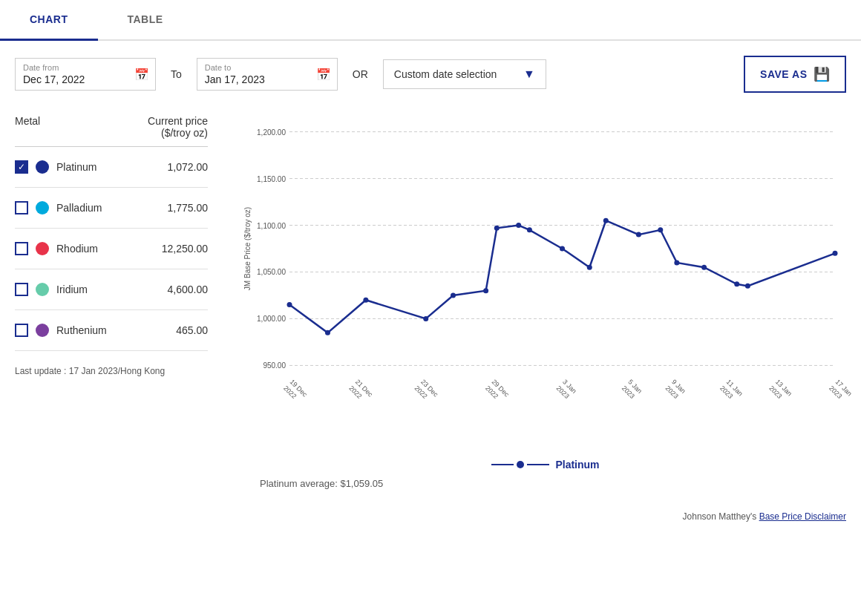  What do you see at coordinates (361, 391) in the screenshot?
I see `x-label-1: 21 Dec2022` at bounding box center [361, 391].